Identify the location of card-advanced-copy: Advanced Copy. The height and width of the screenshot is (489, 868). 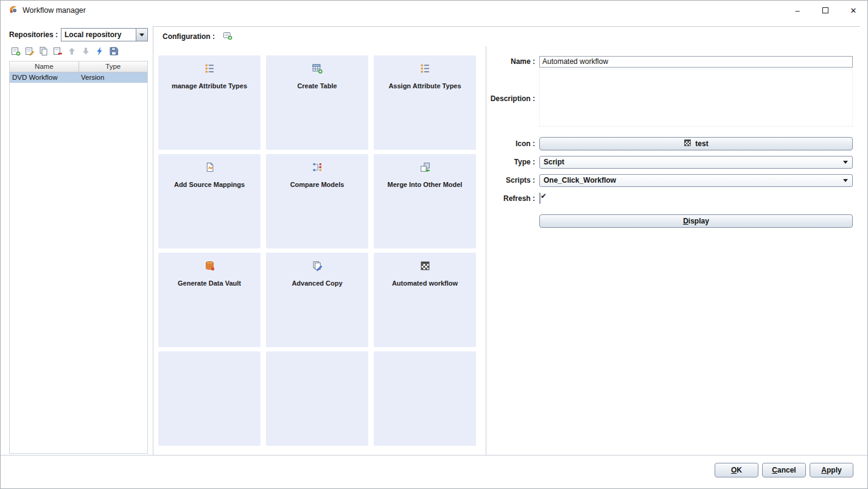
(317, 300).